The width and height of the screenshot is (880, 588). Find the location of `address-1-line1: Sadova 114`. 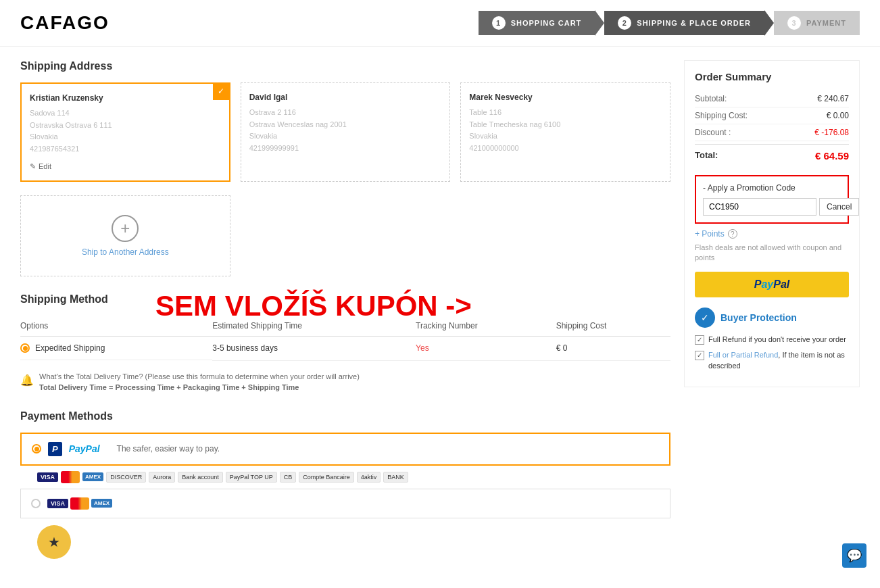

address-1-line1: Sadova 114 is located at coordinates (126, 114).